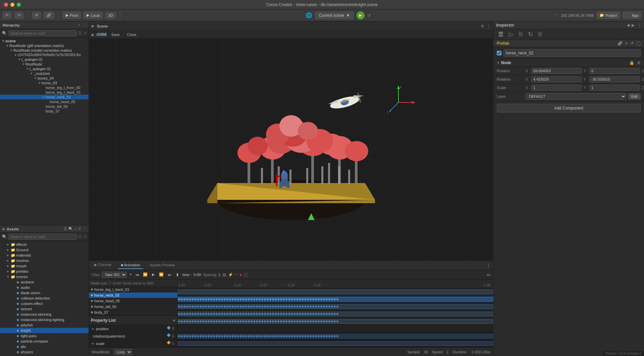  Describe the element at coordinates (85, 33) in the screenshot. I see `hierarchy-refresh-icon: ↺` at that location.